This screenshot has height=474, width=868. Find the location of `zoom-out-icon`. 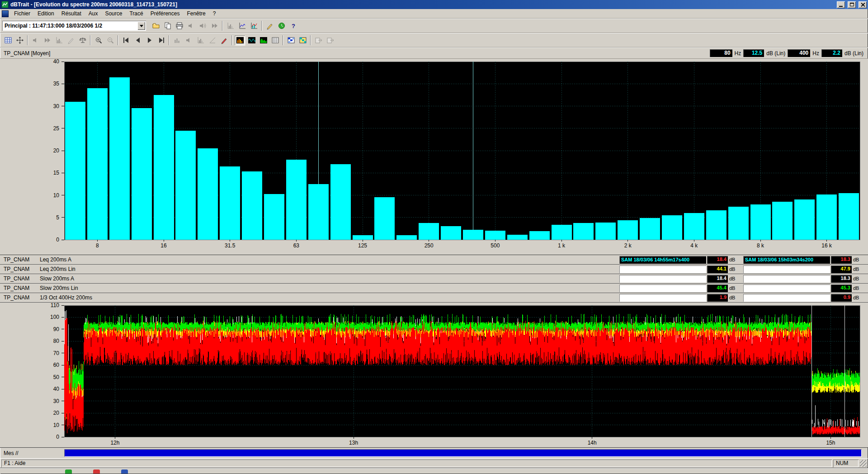

zoom-out-icon is located at coordinates (110, 40).